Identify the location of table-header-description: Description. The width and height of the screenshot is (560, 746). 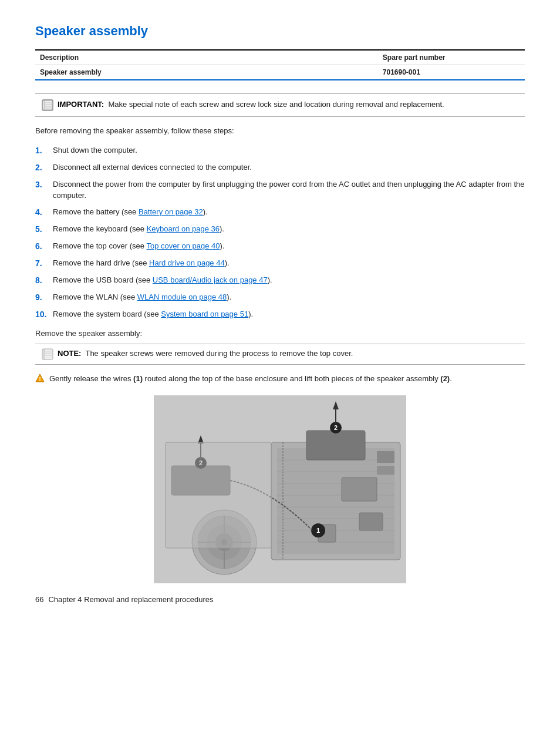
(207, 58).